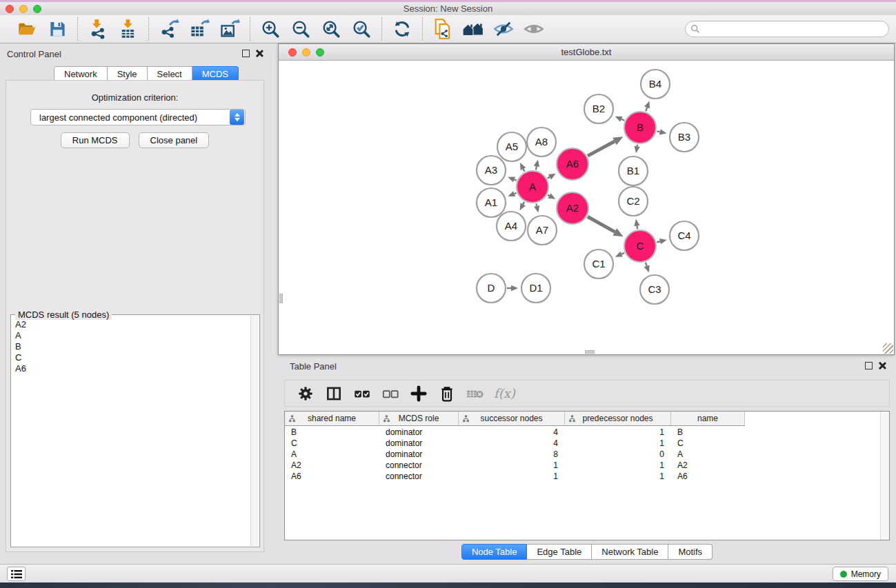  I want to click on column-header-shared-name: shared name, so click(332, 418).